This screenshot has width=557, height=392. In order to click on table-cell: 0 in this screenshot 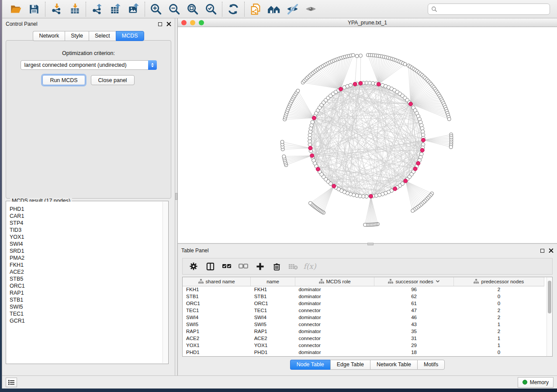, I will do `click(499, 303)`.